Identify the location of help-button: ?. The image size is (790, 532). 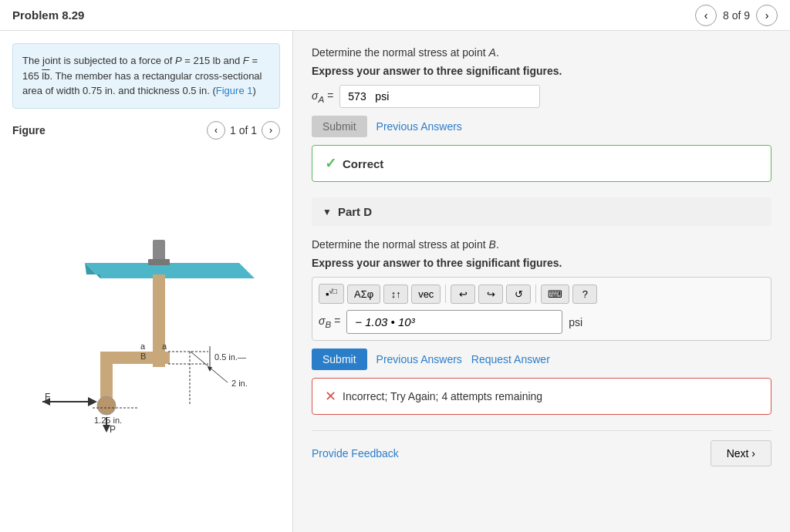
(585, 295).